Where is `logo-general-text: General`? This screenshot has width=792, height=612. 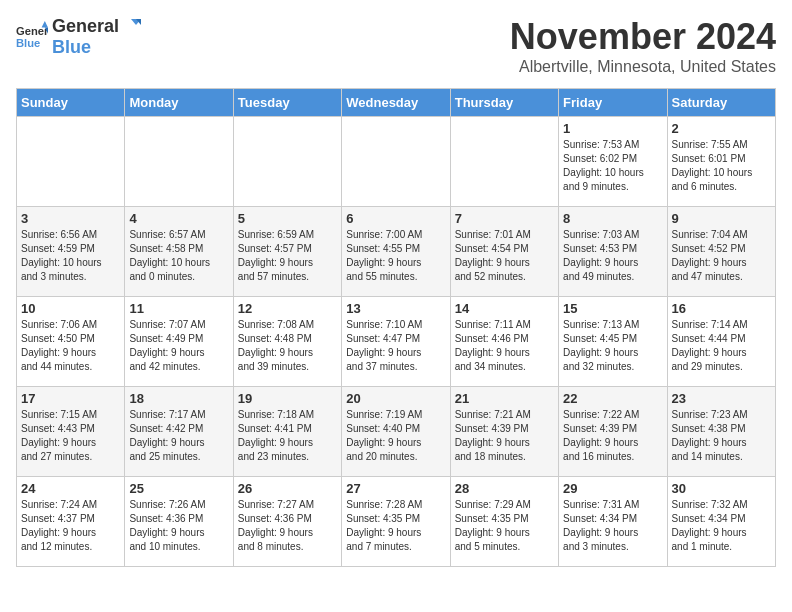
logo-general-text: General is located at coordinates (86, 26).